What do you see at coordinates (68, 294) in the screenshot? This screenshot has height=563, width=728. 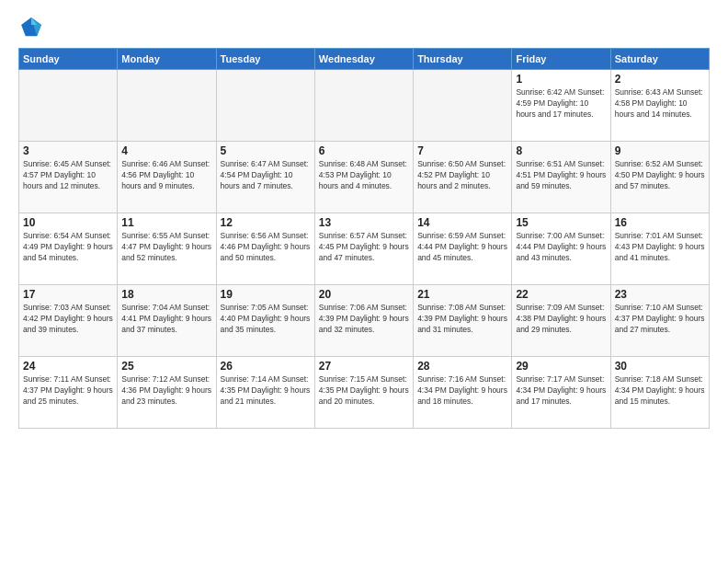 I see `day-number: 17` at bounding box center [68, 294].